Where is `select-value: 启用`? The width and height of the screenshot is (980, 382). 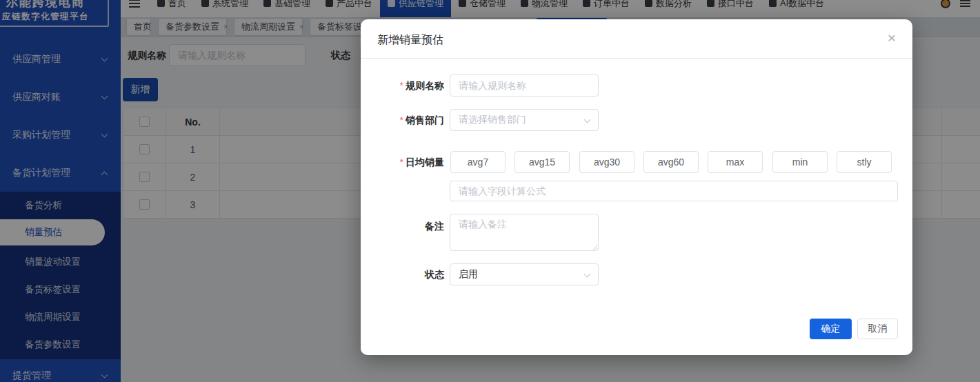
select-value: 启用 is located at coordinates (468, 274).